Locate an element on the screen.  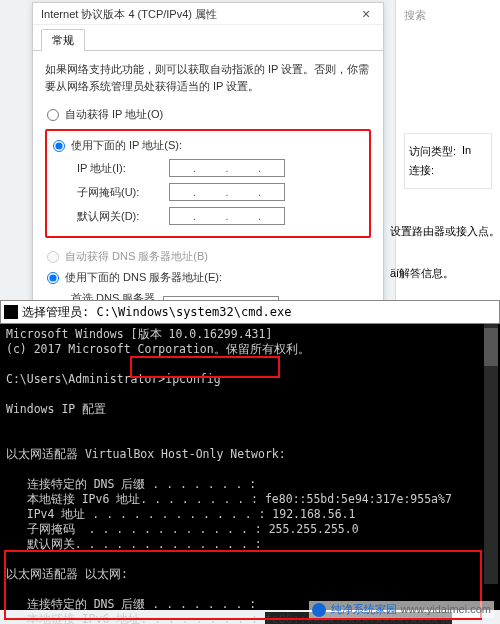
subnet-row: 子网掩码(U): ... is located at coordinates (208, 192).